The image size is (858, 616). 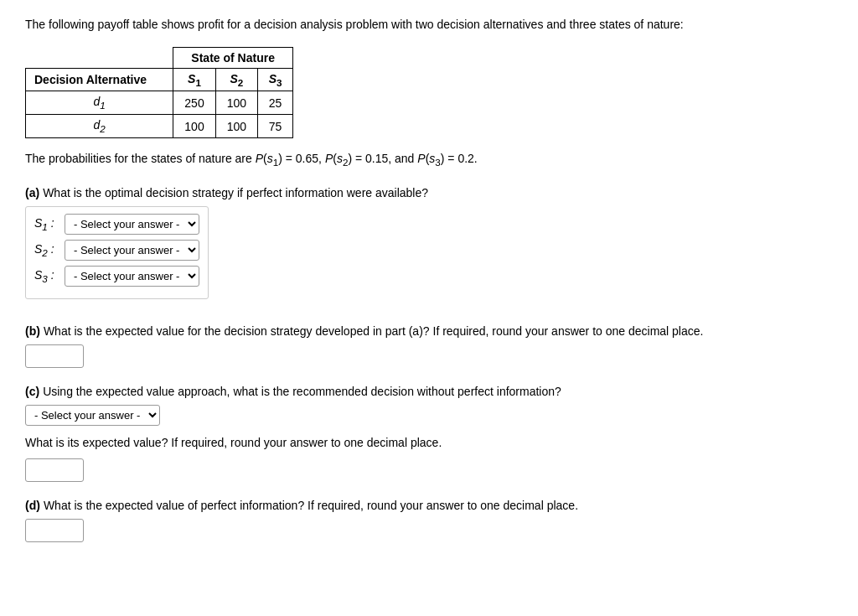 I want to click on s3-header: S3, so click(x=276, y=80).